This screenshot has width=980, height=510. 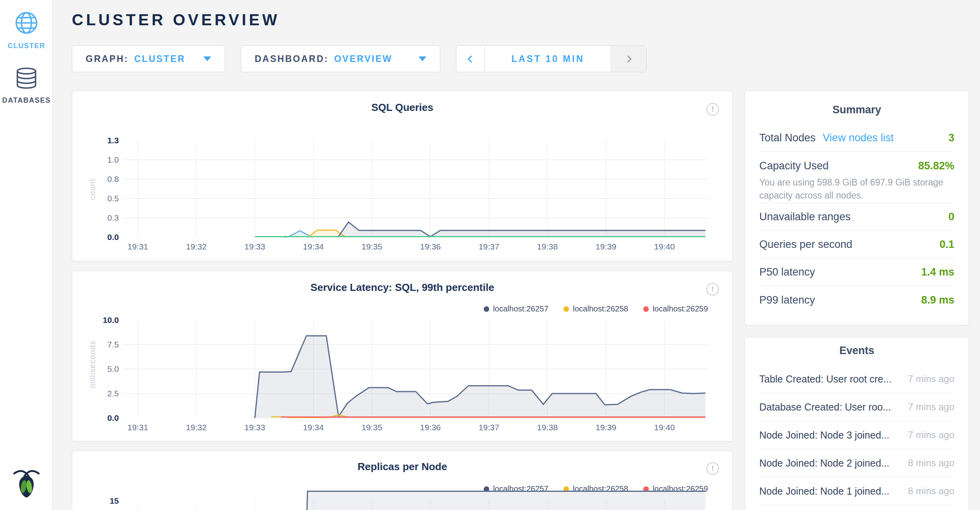 What do you see at coordinates (857, 407) in the screenshot?
I see `event-row: Database Created: User roo... 7 mins ago` at bounding box center [857, 407].